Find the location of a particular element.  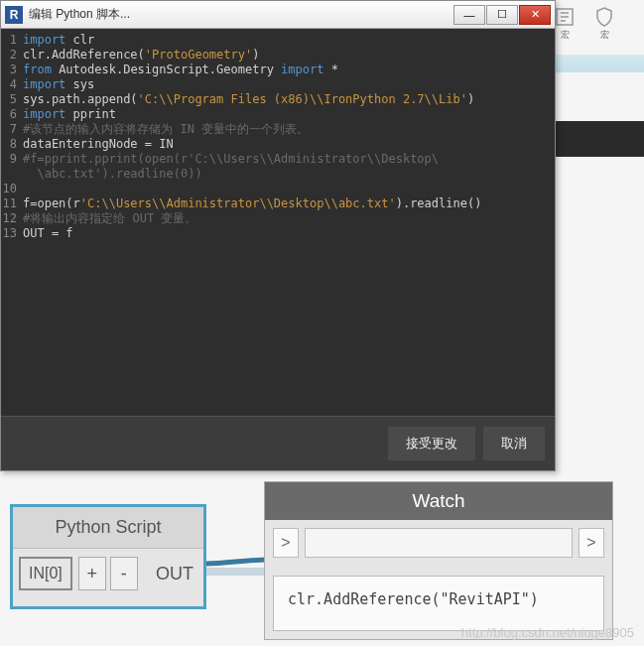

add-input-button: + is located at coordinates (92, 574).